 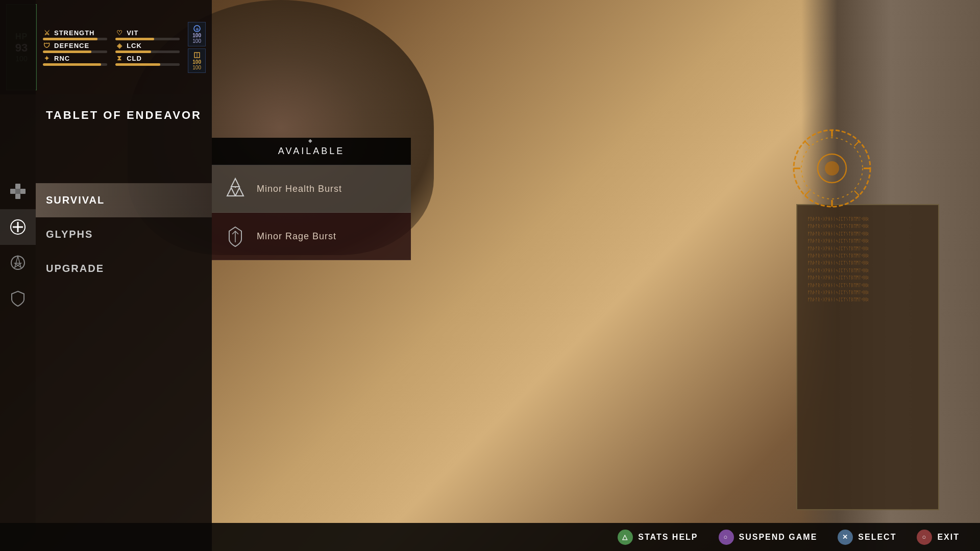 What do you see at coordinates (877, 537) in the screenshot?
I see `select-label: SELECT` at bounding box center [877, 537].